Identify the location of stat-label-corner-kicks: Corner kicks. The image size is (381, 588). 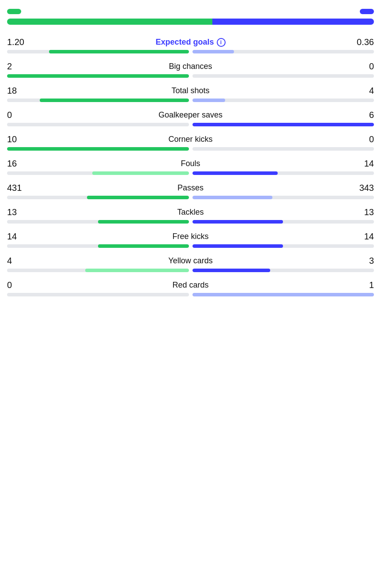
(191, 140).